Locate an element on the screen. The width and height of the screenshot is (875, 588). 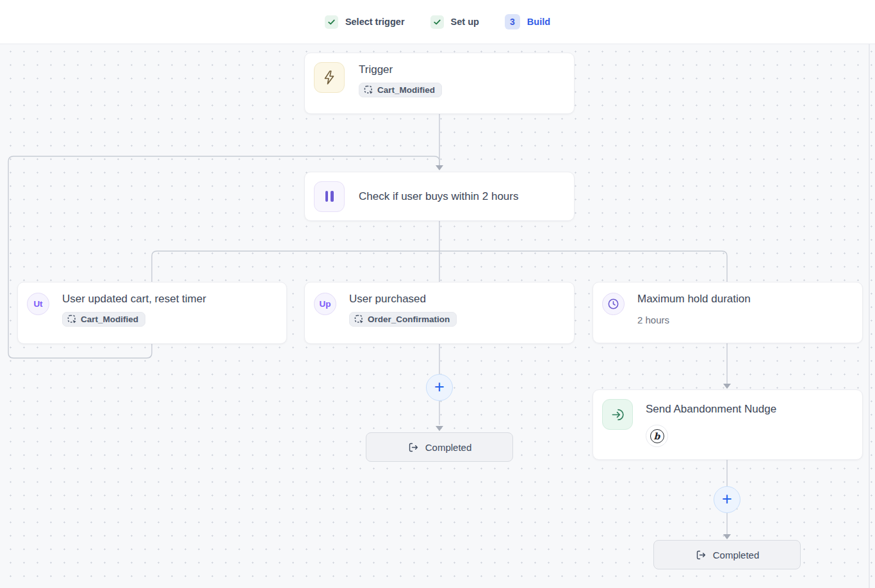
arrowhead-check is located at coordinates (439, 168).